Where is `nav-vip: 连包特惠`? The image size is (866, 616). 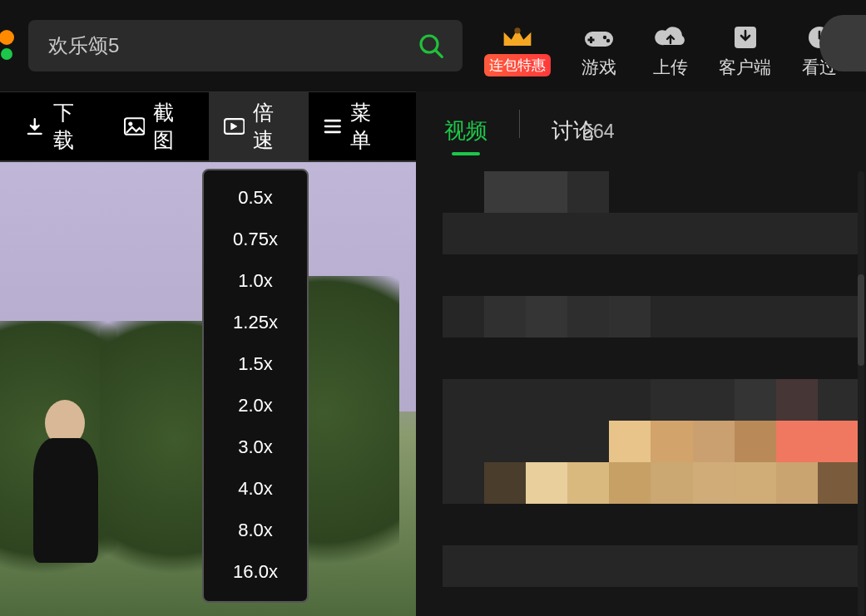
nav-vip: 连包特惠 is located at coordinates (517, 48).